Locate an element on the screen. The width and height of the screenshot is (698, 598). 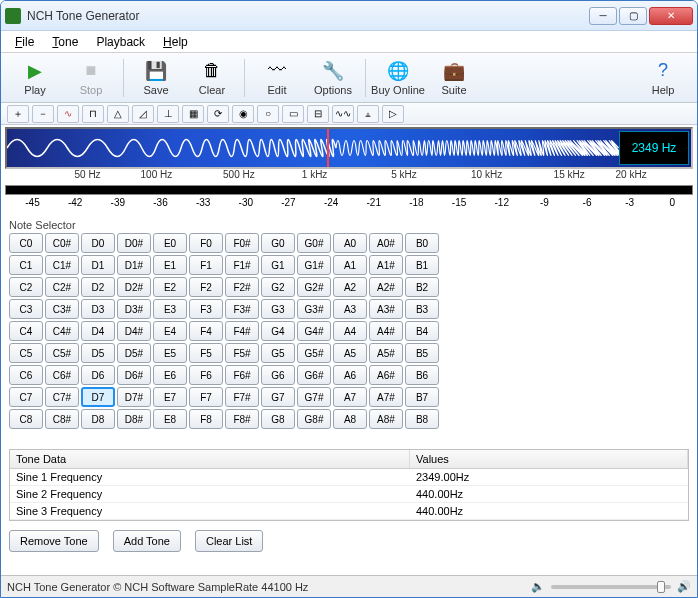
note-G7: G7 is located at coordinates (278, 397).